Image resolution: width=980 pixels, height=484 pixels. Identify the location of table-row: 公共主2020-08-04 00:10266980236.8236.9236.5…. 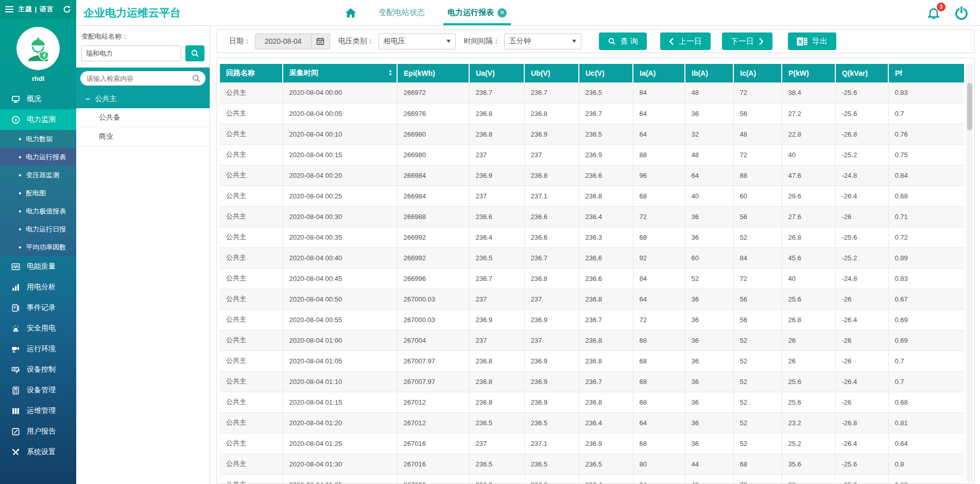
(592, 134).